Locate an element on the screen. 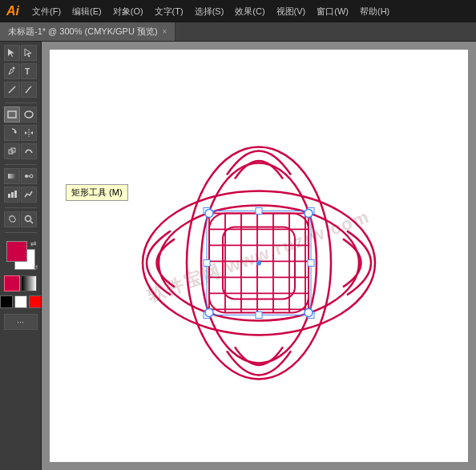  transform-tool-group is located at coordinates (21, 133).